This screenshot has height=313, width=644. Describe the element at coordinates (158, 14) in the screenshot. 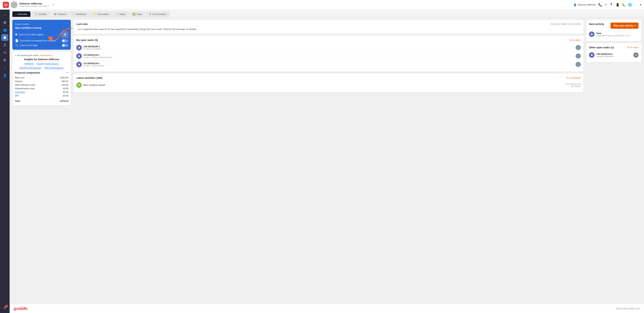

I see `tab-conversations: ✉ Conversations` at that location.